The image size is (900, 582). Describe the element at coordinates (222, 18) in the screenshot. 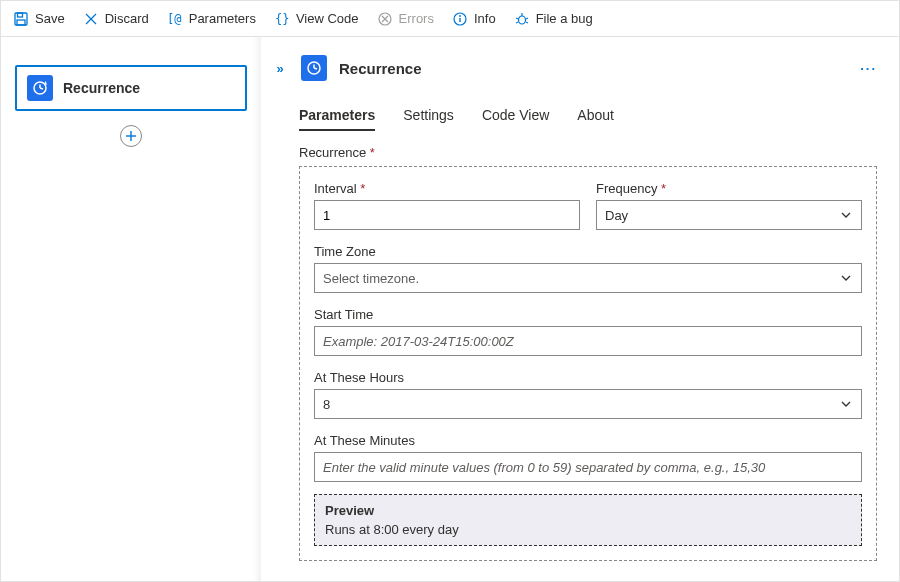

I see `parameters-label: Parameters` at that location.